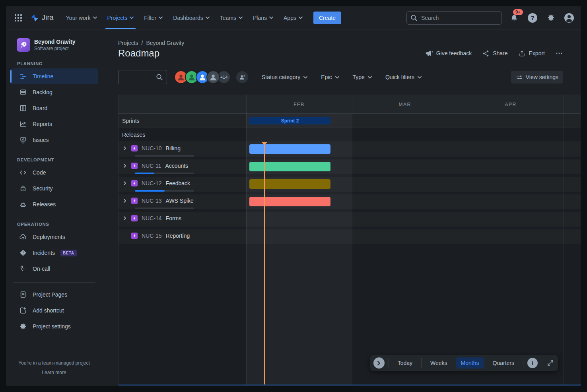 The width and height of the screenshot is (587, 392). Describe the element at coordinates (54, 92) in the screenshot. I see `sidebar-item-backlog: Backlog` at that location.